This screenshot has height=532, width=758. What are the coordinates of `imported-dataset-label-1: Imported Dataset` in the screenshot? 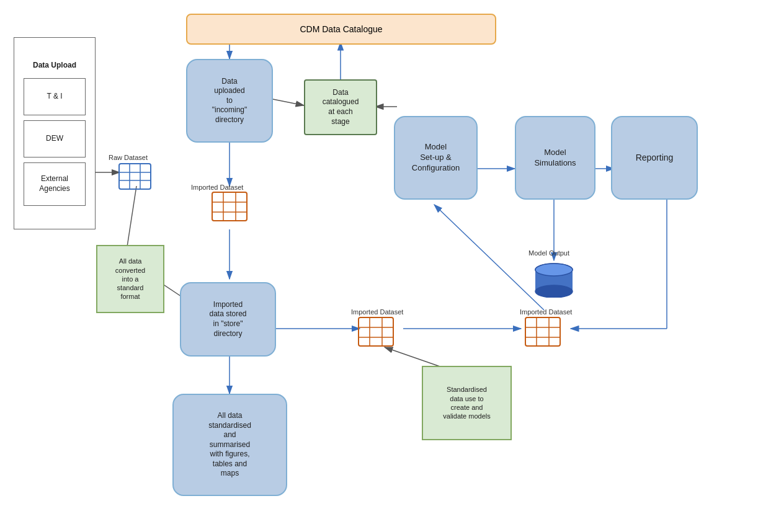 It's located at (217, 187).